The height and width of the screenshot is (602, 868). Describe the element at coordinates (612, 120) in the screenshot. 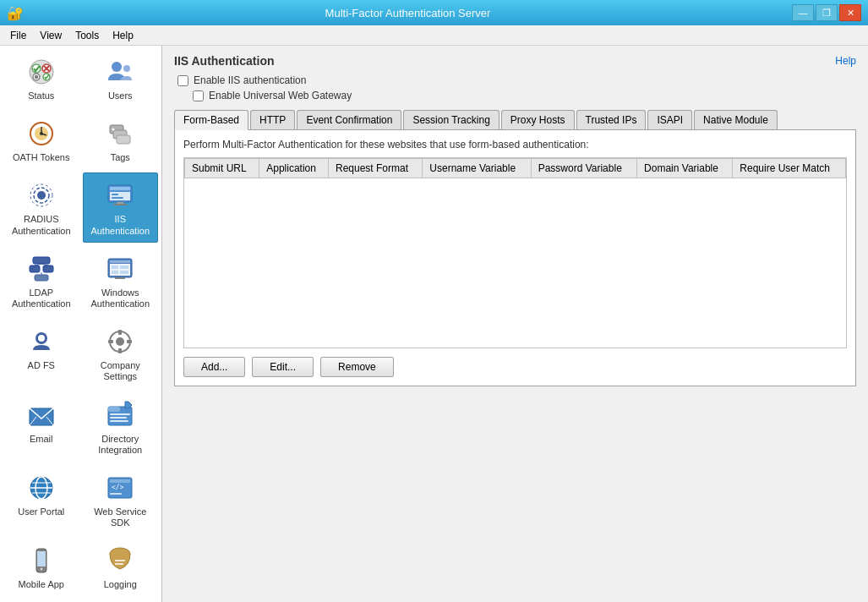

I see `tab-trusted-ips: Trusted IPs` at that location.